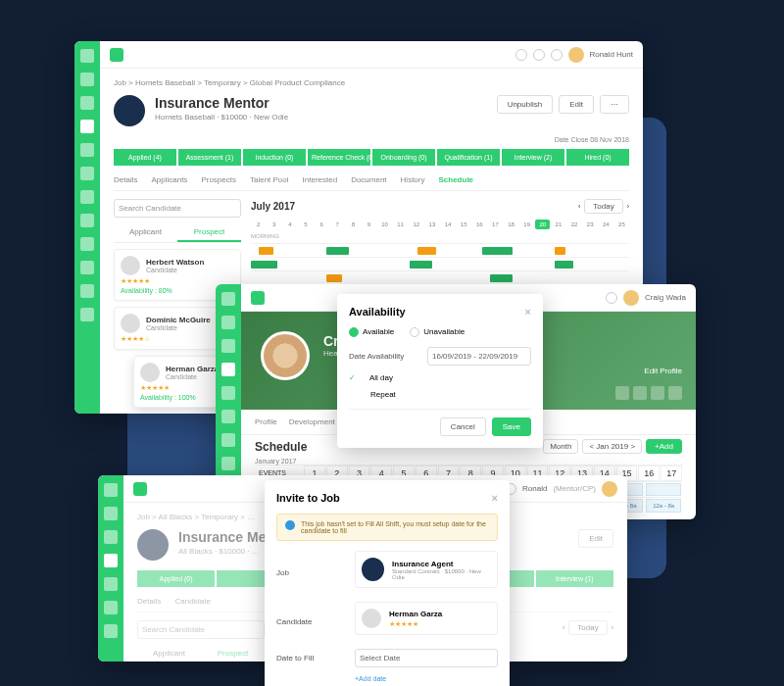 The height and width of the screenshot is (686, 784). What do you see at coordinates (371, 82) in the screenshot?
I see `breadcrumb: Job > Hornets Baseball > Temporary > Glo…` at bounding box center [371, 82].